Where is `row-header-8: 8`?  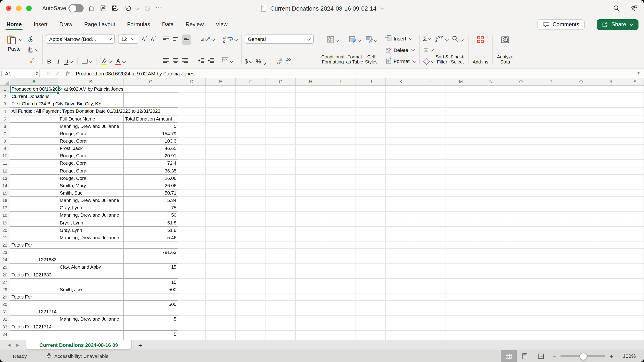 row-header-8: 8 is located at coordinates (5, 141).